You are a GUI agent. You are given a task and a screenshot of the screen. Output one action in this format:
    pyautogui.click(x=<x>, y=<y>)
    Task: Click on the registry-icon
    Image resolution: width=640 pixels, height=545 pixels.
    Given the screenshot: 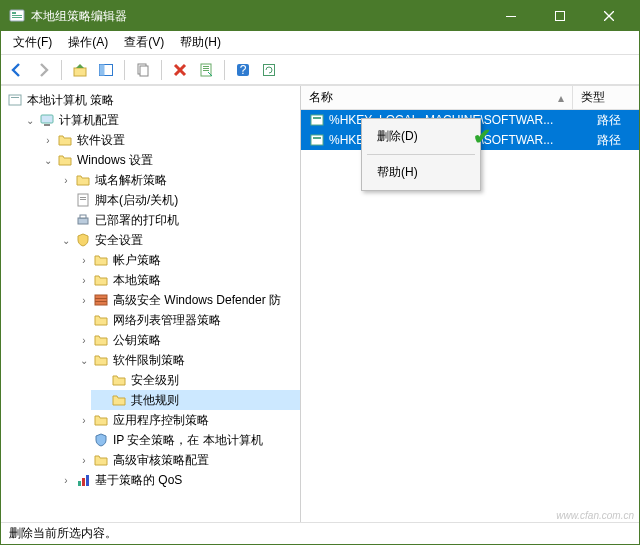 What is the action you would take?
    pyautogui.click(x=317, y=120)
    